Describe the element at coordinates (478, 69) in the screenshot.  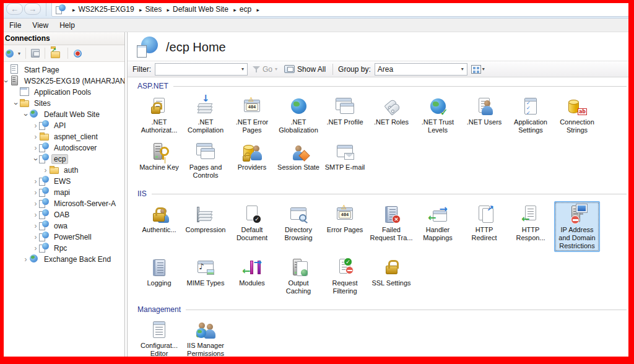
I see `views-button: ▾` at that location.